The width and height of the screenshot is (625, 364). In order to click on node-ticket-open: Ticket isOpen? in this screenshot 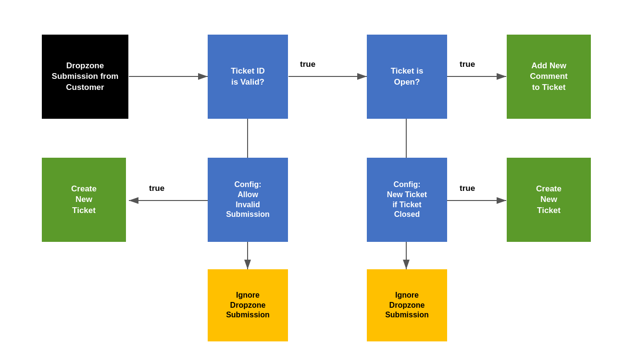, I will do `click(407, 77)`.